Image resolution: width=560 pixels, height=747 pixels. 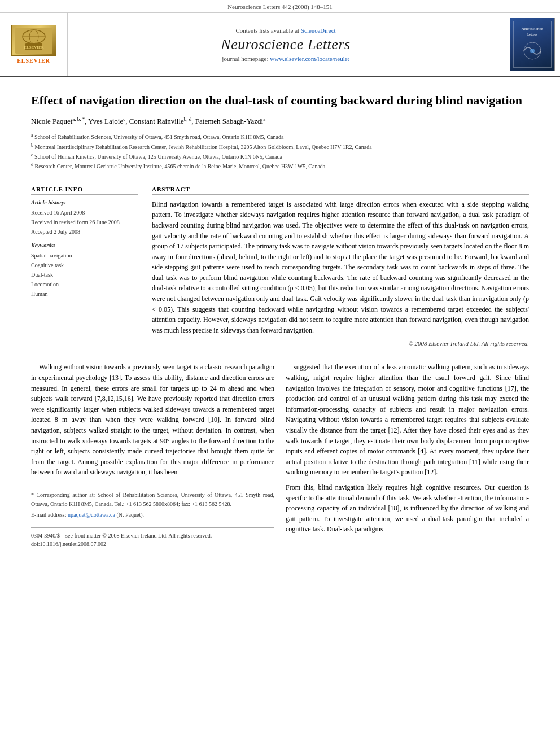 I want to click on journal-title-area: Contents lists available at ScienceDirec…, so click(x=286, y=44).